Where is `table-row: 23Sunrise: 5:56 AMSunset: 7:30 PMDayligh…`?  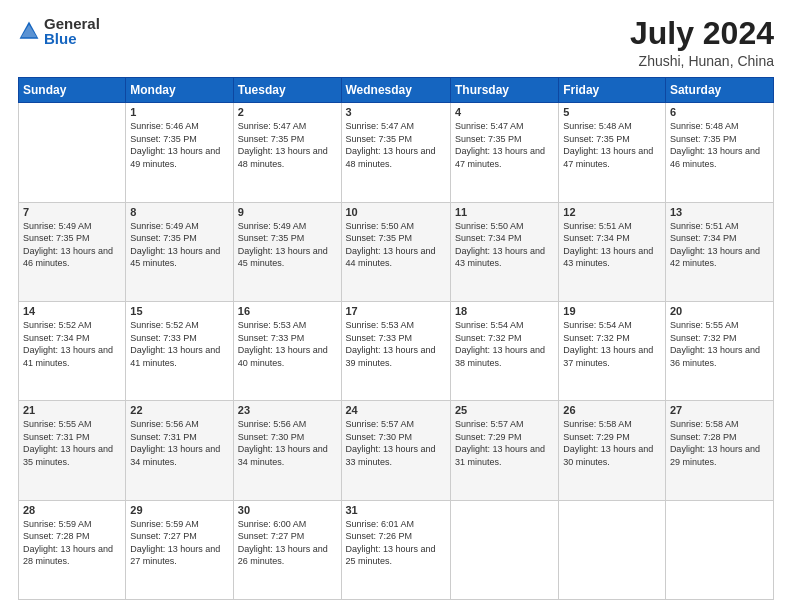 table-row: 23Sunrise: 5:56 AMSunset: 7:30 PMDayligh… is located at coordinates (287, 450).